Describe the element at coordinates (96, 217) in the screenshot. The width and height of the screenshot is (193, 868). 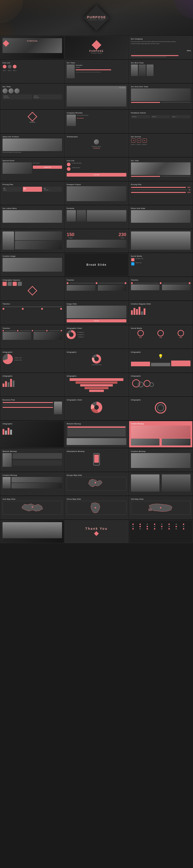
I see `slide-portfolio: Portfolio` at that location.